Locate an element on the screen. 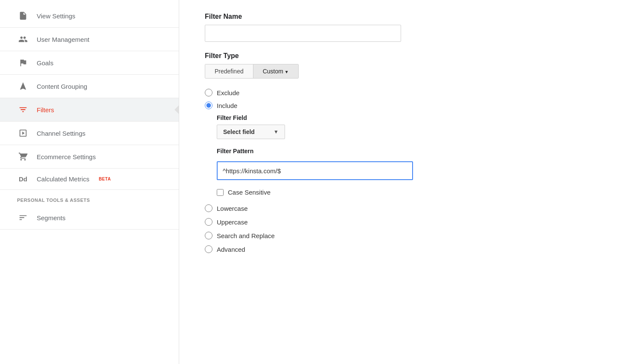  filter-type-section: Filter Type Predefined Custom is located at coordinates (410, 65).